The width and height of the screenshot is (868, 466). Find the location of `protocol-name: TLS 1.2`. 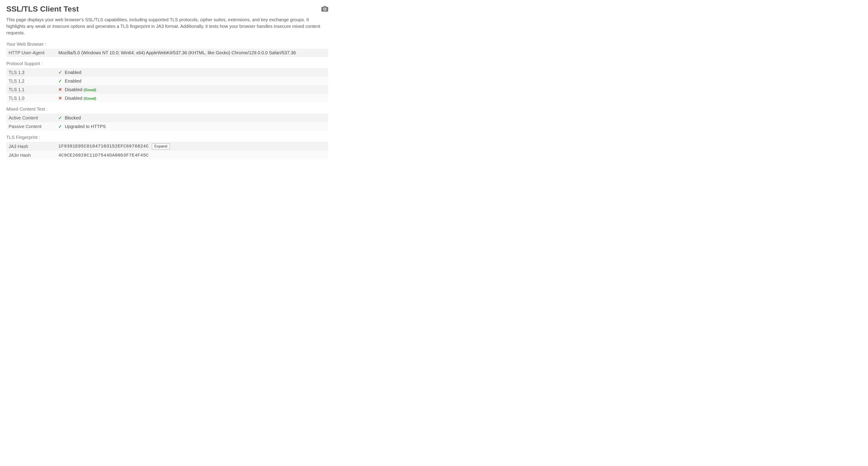

protocol-name: TLS 1.2 is located at coordinates (16, 81).